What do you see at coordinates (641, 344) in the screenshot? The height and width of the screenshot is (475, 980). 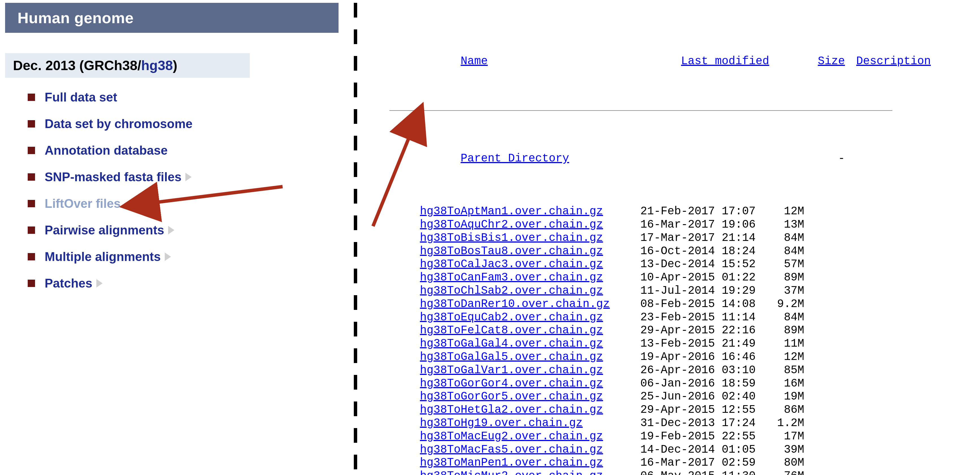 I see `file-row: hg38ToGalGal4.over.chain.gz13-Feb-2015 2…` at bounding box center [641, 344].